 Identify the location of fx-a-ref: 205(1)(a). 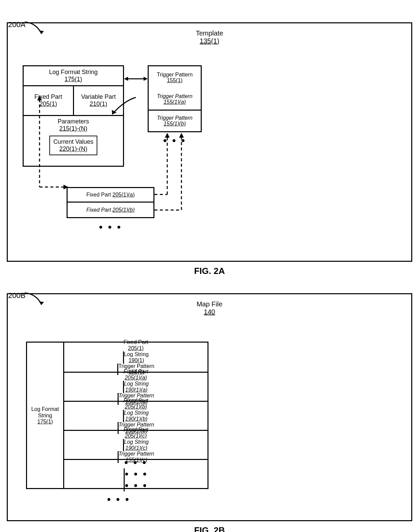
(124, 195).